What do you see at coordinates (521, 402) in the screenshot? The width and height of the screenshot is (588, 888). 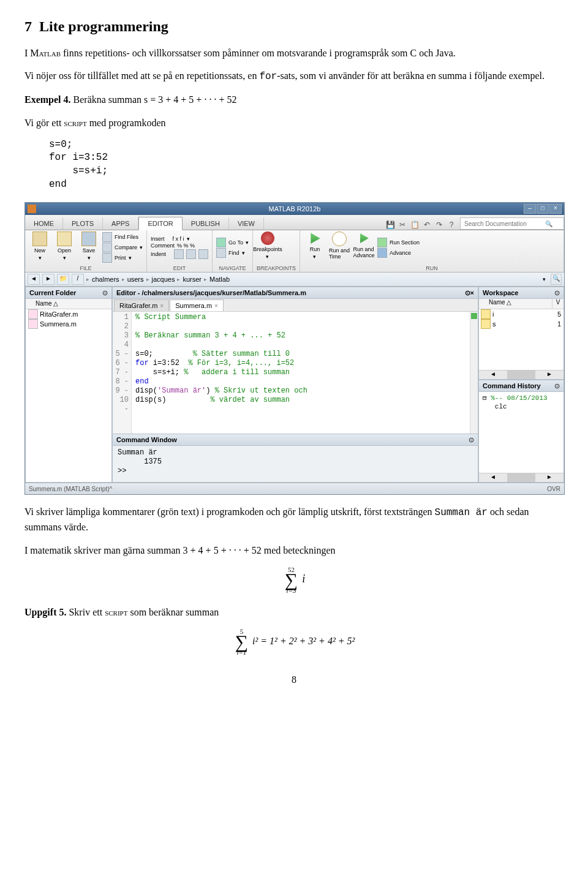 I see `command-history: ⊟ %-- 08/15/2013 clc` at bounding box center [521, 402].